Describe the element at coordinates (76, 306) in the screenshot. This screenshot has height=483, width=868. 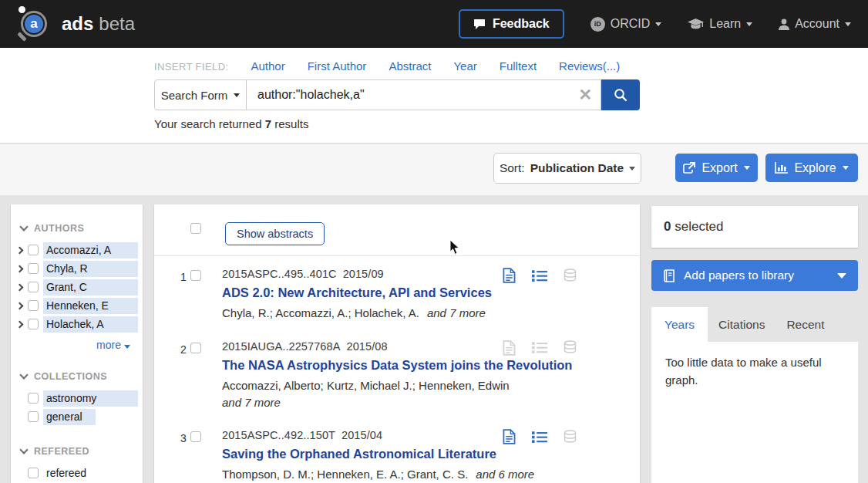
I see `facet-label: Henneken, E` at that location.